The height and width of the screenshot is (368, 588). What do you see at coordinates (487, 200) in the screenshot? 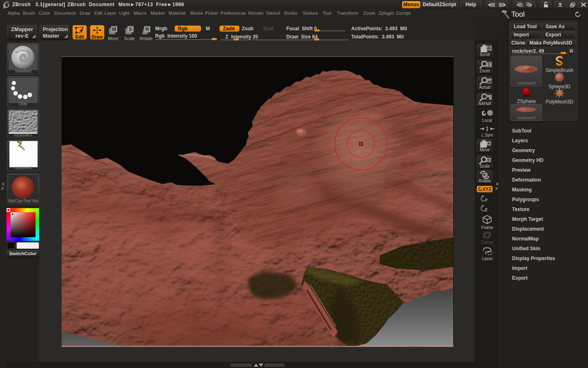
I see `svg-text: Y` at bounding box center [487, 200].